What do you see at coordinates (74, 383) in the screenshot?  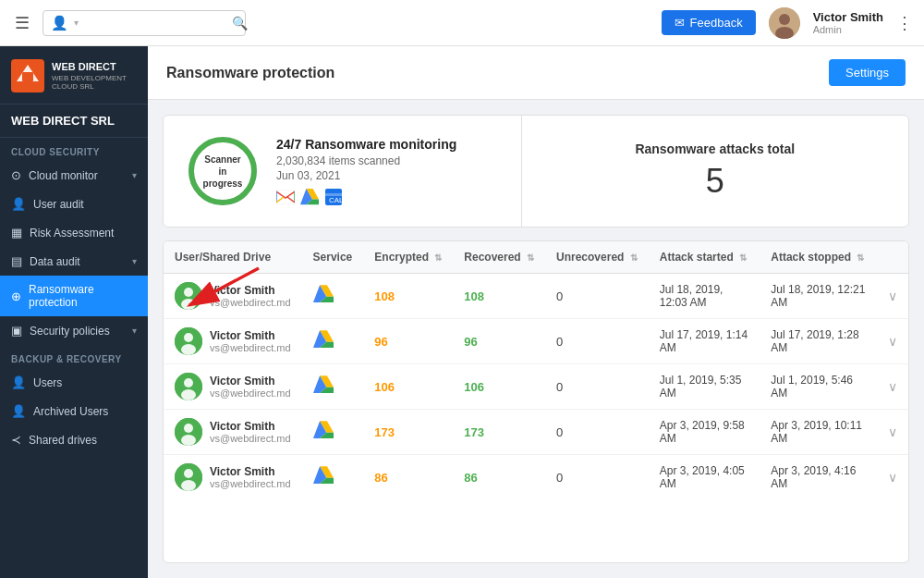 I see `sidebar-item-users: 👤 Users` at bounding box center [74, 383].